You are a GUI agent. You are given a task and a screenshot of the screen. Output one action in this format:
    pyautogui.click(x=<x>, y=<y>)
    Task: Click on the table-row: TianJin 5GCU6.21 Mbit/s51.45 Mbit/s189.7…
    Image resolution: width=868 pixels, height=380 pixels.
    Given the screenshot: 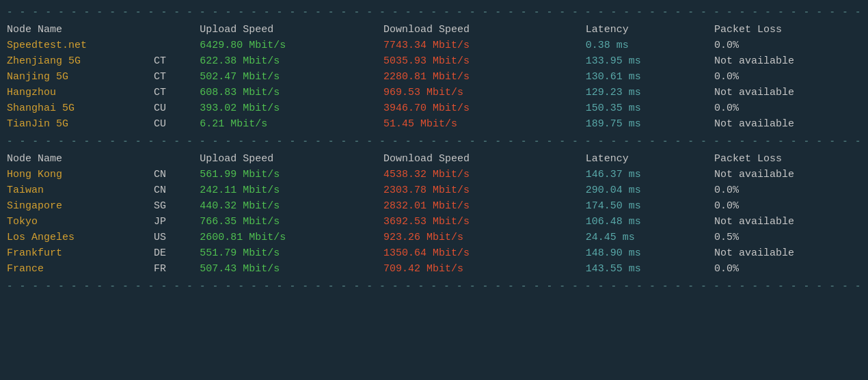 What is the action you would take?
    pyautogui.click(x=434, y=124)
    